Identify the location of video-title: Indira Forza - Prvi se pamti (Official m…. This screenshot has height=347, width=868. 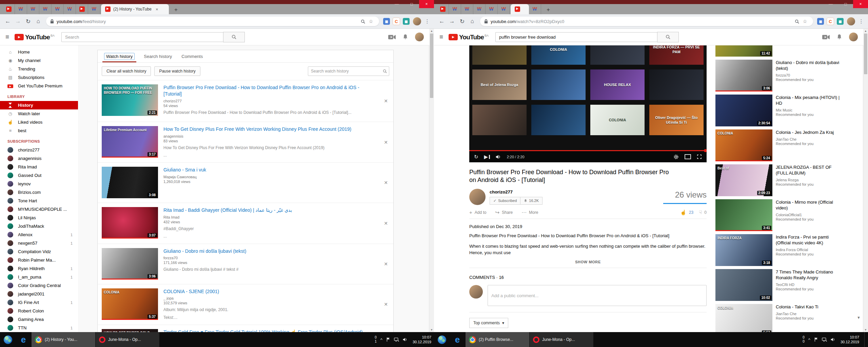
(809, 240).